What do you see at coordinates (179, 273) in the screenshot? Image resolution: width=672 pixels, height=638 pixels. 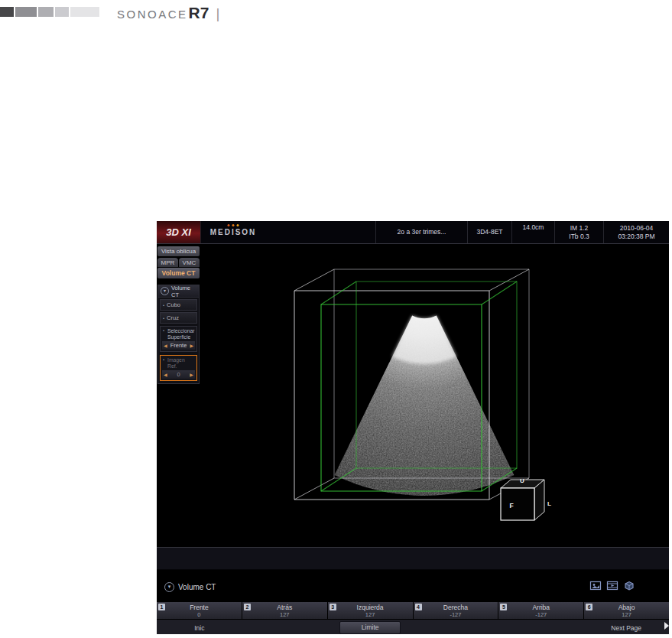 I see `tab-volume-ct: Volume CT` at bounding box center [179, 273].